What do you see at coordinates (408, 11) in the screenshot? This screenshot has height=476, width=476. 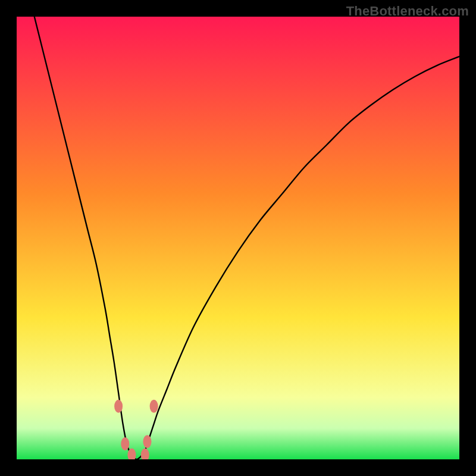 I see `watermark-text: TheBottleneck.com` at bounding box center [408, 11].